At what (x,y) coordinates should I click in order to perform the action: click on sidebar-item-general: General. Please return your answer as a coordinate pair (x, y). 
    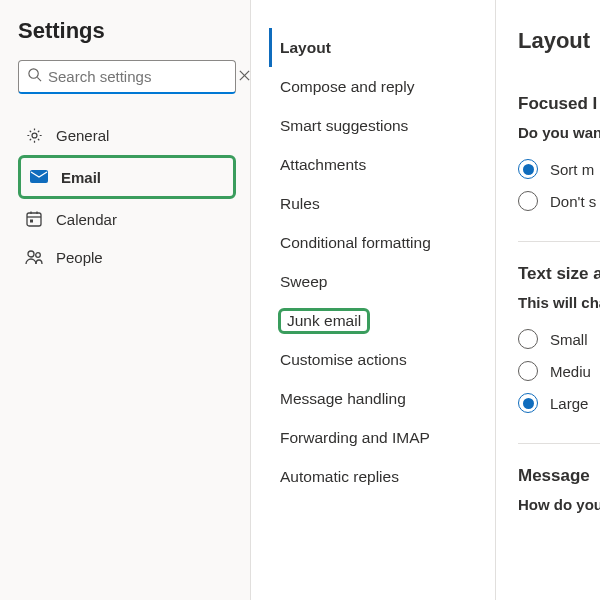
    Looking at the image, I should click on (127, 135).